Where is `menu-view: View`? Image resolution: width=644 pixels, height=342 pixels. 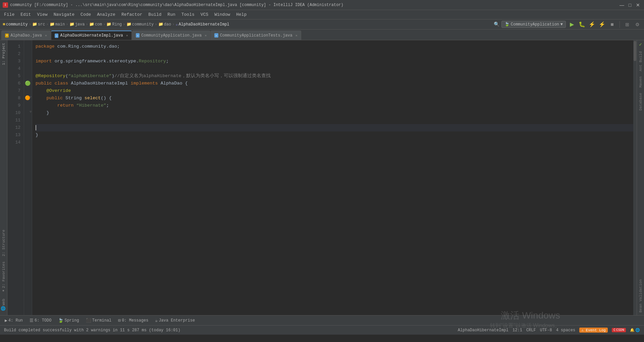
menu-view: View is located at coordinates (42, 15).